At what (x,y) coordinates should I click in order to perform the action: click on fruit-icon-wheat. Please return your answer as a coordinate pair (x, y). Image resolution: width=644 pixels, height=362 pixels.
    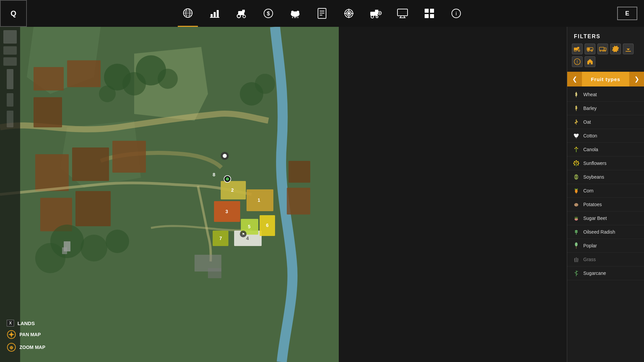
    Looking at the image, I should click on (576, 95).